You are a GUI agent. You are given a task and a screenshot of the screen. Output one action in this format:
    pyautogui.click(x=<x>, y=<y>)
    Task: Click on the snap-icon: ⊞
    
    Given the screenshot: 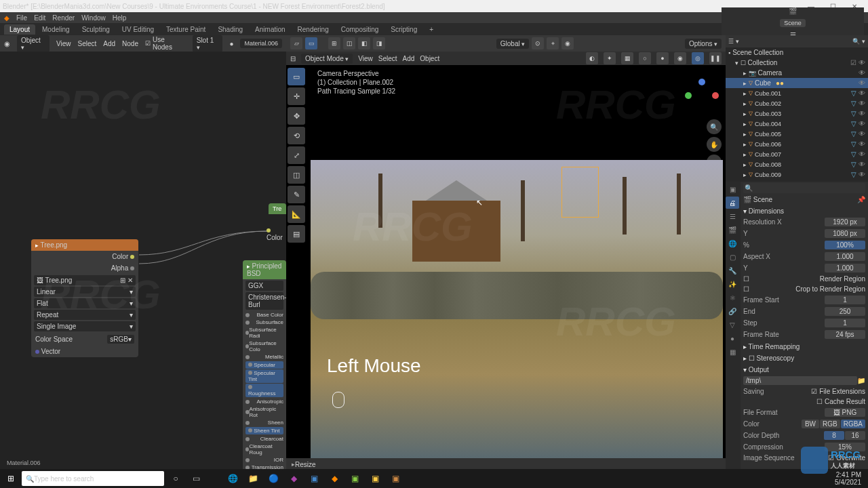 What is the action you would take?
    pyautogui.click(x=334, y=43)
    